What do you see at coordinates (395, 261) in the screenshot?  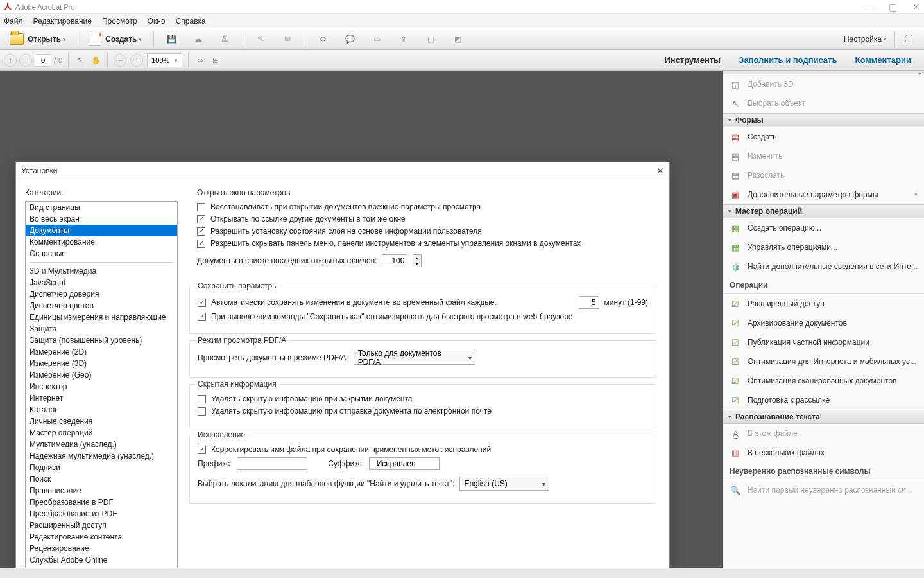 I see `recent-files-input` at bounding box center [395, 261].